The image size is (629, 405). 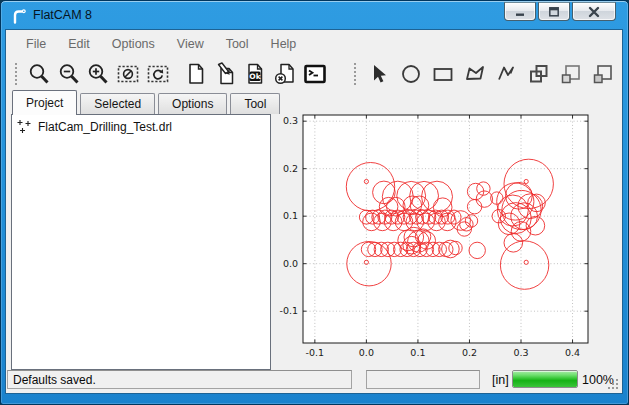 What do you see at coordinates (379, 74) in the screenshot?
I see `select-tool-button` at bounding box center [379, 74].